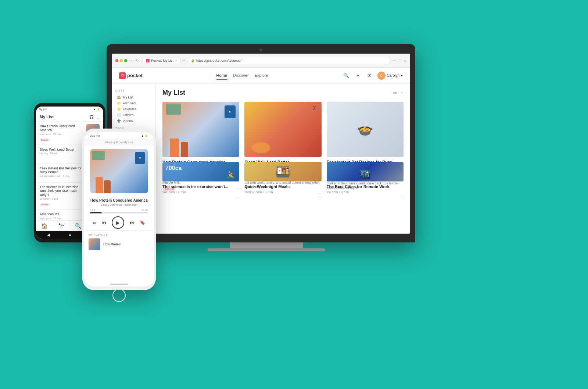  What do you see at coordinates (266, 245) in the screenshot?
I see `laptop-stand` at bounding box center [266, 245].